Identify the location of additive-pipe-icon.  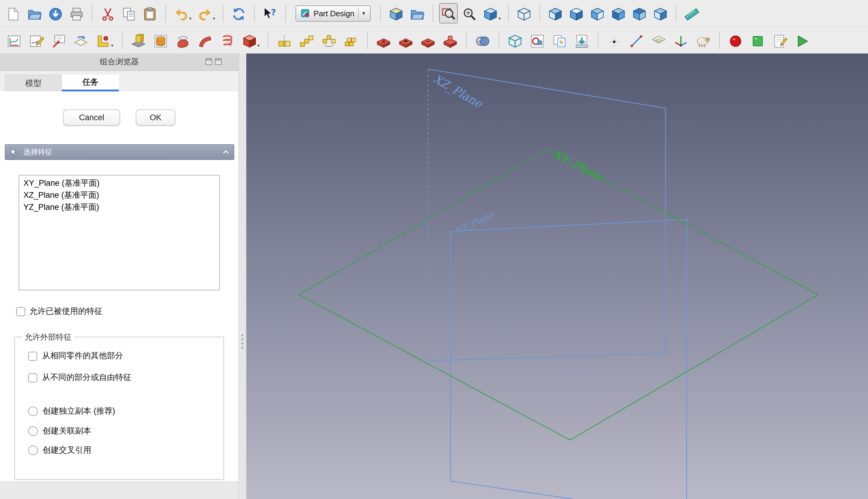
(205, 41).